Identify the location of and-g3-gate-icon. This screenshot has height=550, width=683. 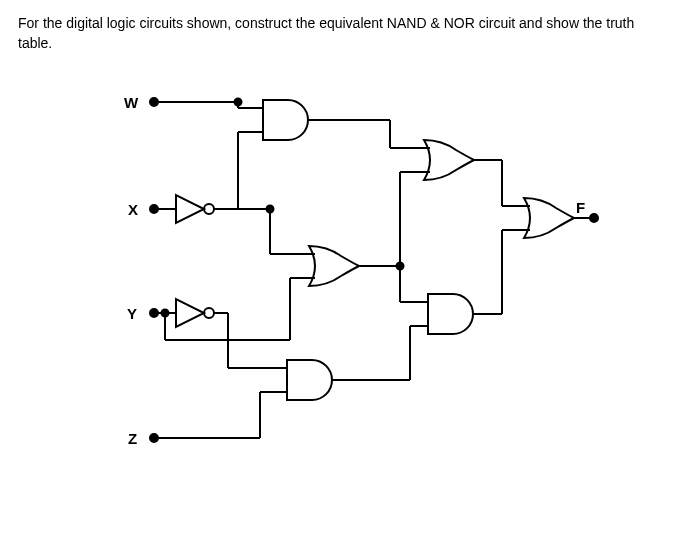
(310, 380).